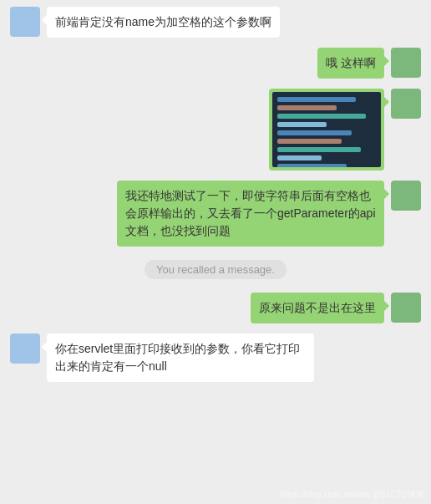 Image resolution: width=431 pixels, height=504 pixels. I want to click on bubble-outgoing-2: 哦 这样啊, so click(351, 64).